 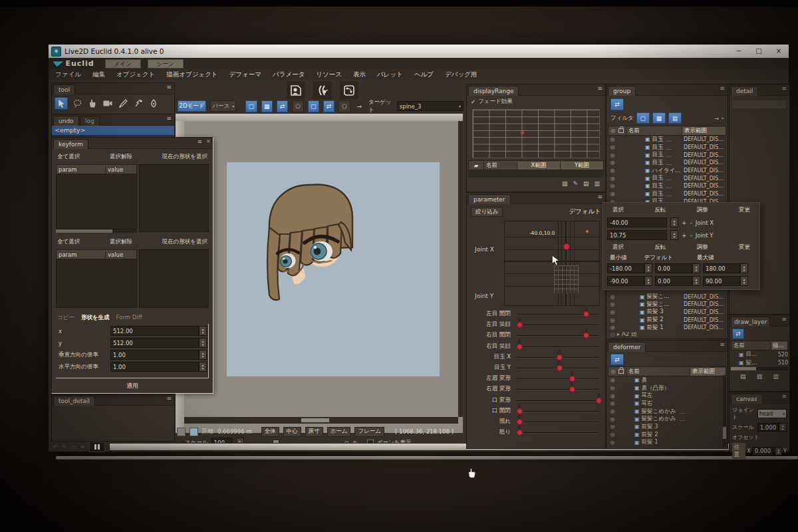 What do you see at coordinates (722, 281) in the screenshot?
I see `y-range-input: 90.00` at bounding box center [722, 281].